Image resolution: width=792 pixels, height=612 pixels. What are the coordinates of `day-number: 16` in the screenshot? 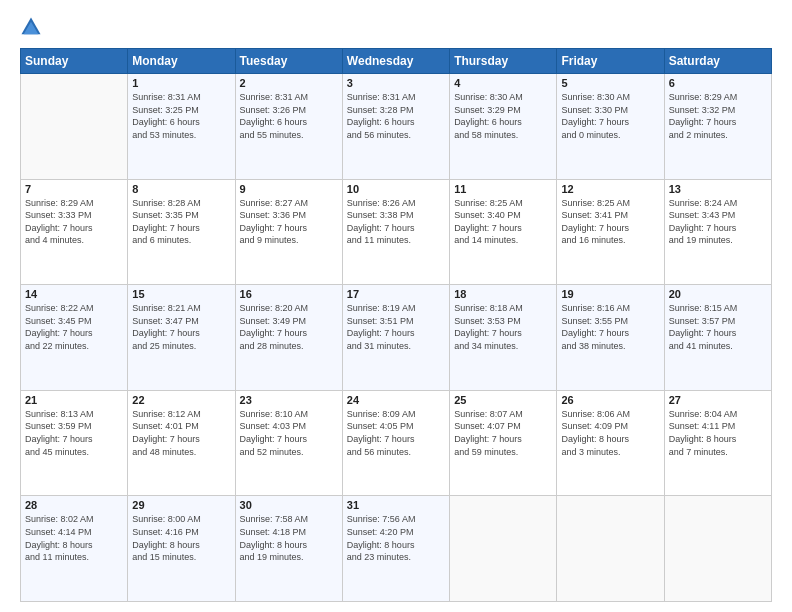 It's located at (289, 294).